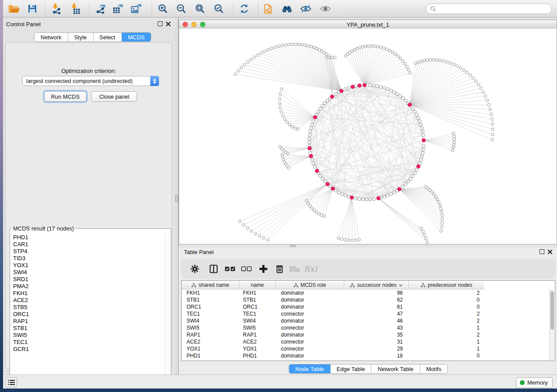  I want to click on show-all-eye-icon, so click(325, 9).